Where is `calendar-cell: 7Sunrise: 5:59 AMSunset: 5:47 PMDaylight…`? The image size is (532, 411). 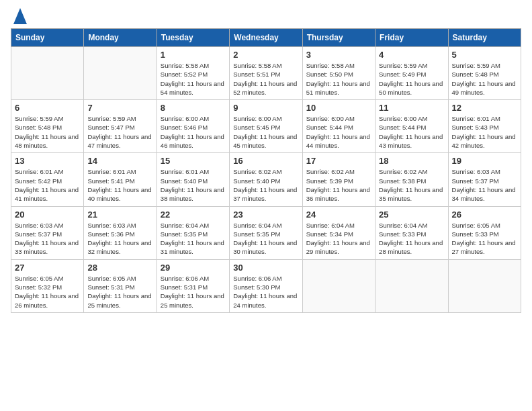 calendar-cell: 7Sunrise: 5:59 AMSunset: 5:47 PMDaylight… is located at coordinates (120, 126).